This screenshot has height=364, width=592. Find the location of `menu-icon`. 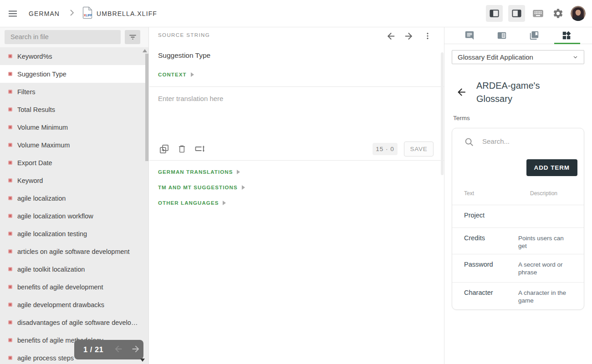

menu-icon is located at coordinates (13, 14).